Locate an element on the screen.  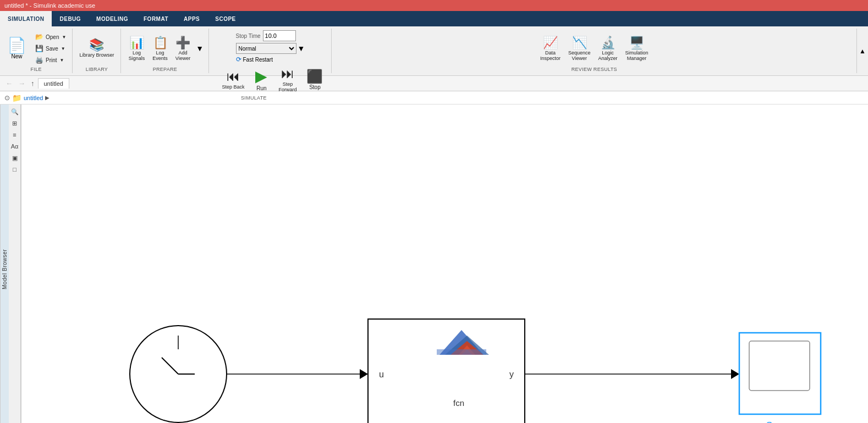
print-button: 🖨️ Print ▼ is located at coordinates (51, 60).